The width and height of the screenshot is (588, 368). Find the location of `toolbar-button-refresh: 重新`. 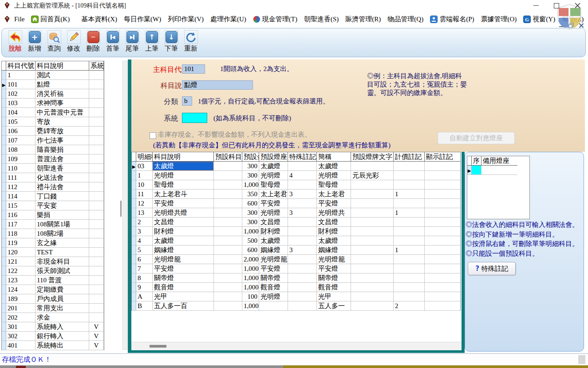

toolbar-button-refresh: 重新 is located at coordinates (191, 42).